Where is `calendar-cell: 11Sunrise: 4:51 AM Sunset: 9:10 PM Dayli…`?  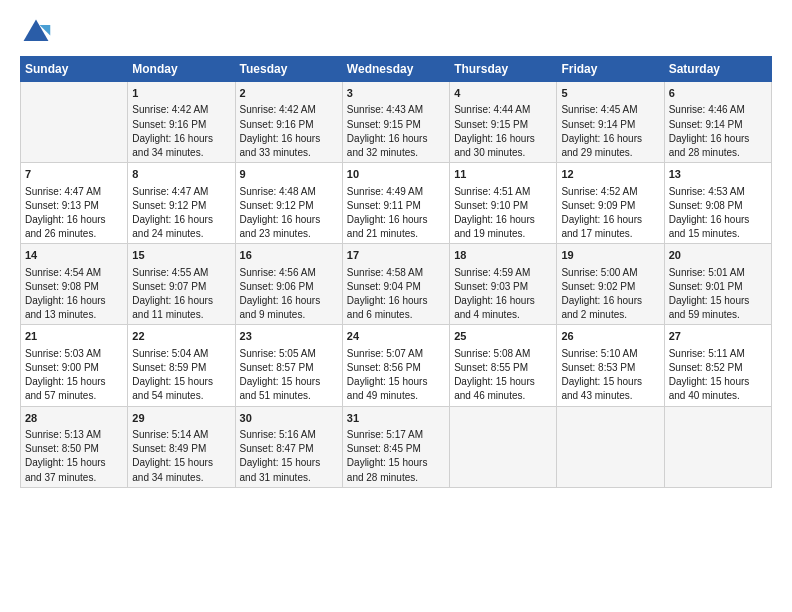 calendar-cell: 11Sunrise: 4:51 AM Sunset: 9:10 PM Dayli… is located at coordinates (504, 204).